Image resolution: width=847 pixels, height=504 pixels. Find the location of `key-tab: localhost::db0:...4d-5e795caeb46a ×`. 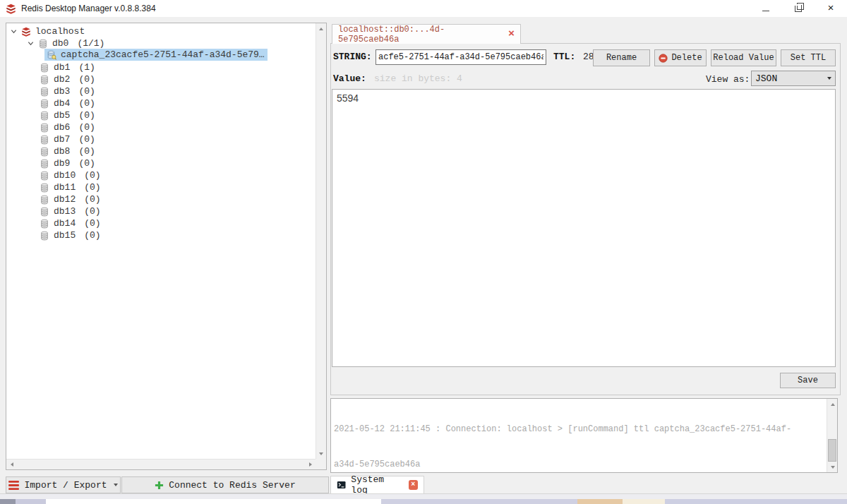

key-tab: localhost::db0:...4d-5e795caeb46a × is located at coordinates (426, 34).